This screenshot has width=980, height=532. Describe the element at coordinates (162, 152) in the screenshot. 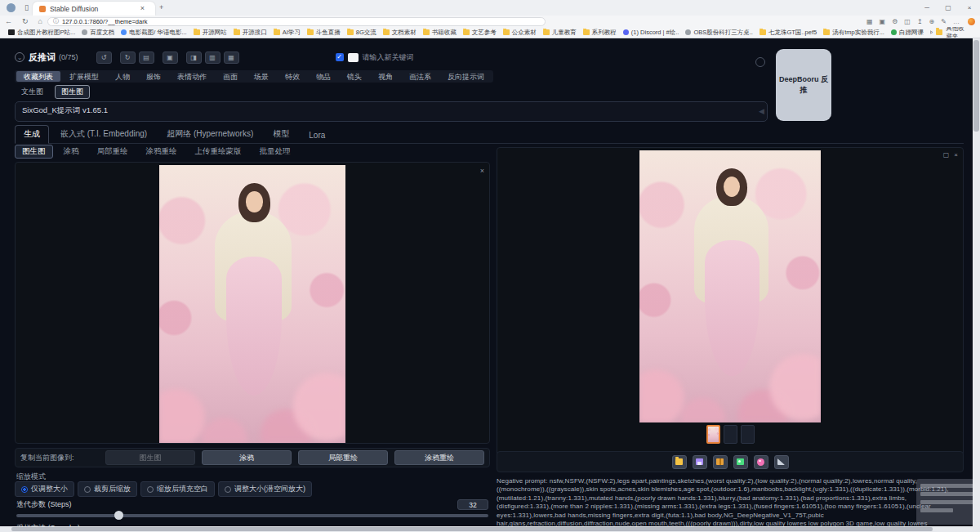

I see `img2img-tab: 涂鸦重绘` at that location.